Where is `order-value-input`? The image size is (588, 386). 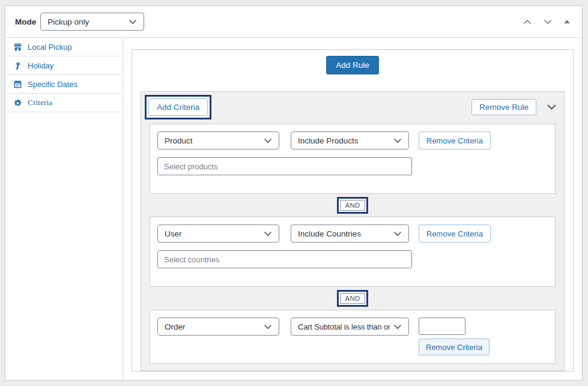 order-value-input is located at coordinates (442, 327).